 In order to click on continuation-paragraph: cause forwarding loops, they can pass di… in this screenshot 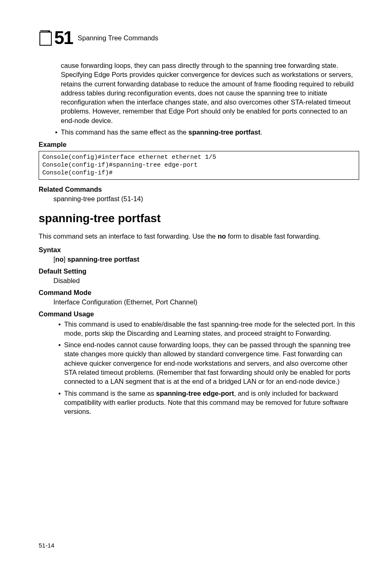, I will do `click(210, 93)`.